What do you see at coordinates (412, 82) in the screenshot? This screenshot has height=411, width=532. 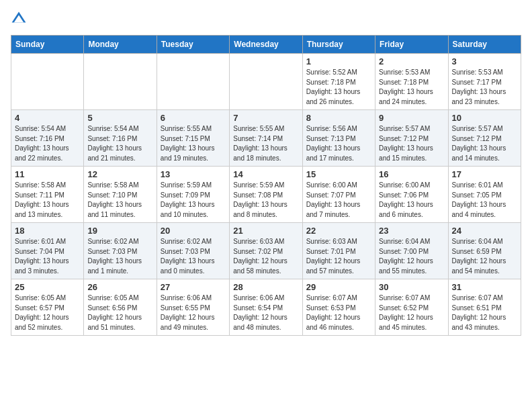 I see `calendar-cell: 2Sunrise: 5:53 AMSunset: 7:18 PMDaylight…` at bounding box center [412, 82].